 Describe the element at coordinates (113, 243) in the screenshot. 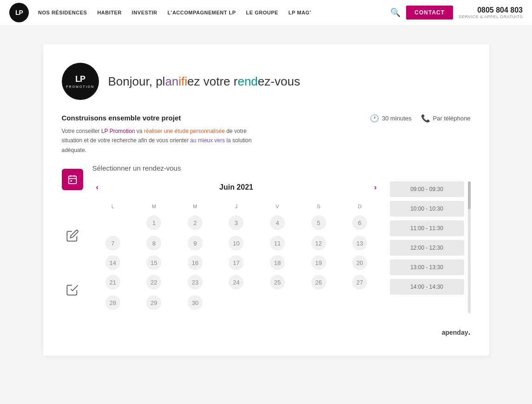

I see `calendar-day: 7` at that location.